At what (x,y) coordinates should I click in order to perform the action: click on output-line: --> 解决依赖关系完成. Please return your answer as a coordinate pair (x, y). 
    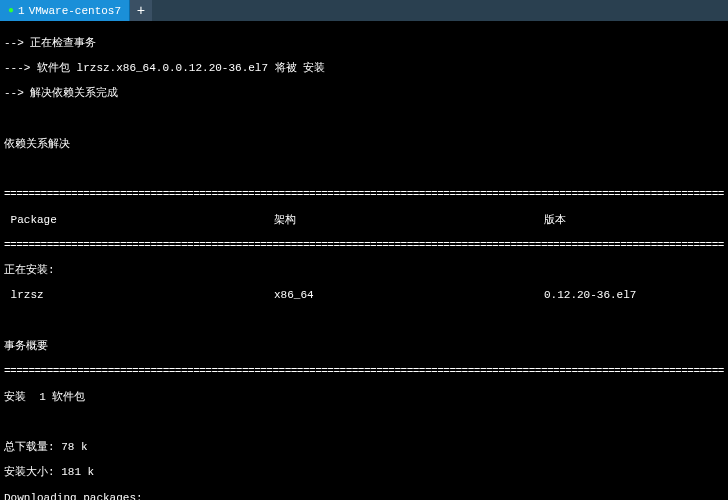
    Looking at the image, I should click on (364, 94).